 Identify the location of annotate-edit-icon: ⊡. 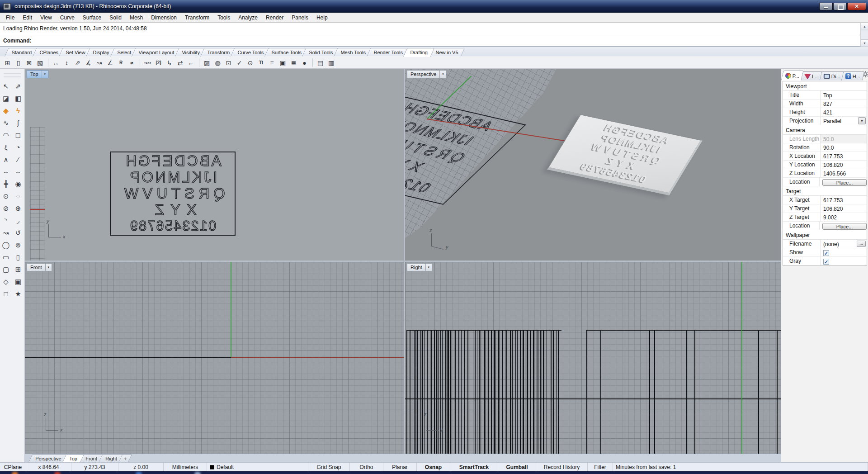
(229, 62).